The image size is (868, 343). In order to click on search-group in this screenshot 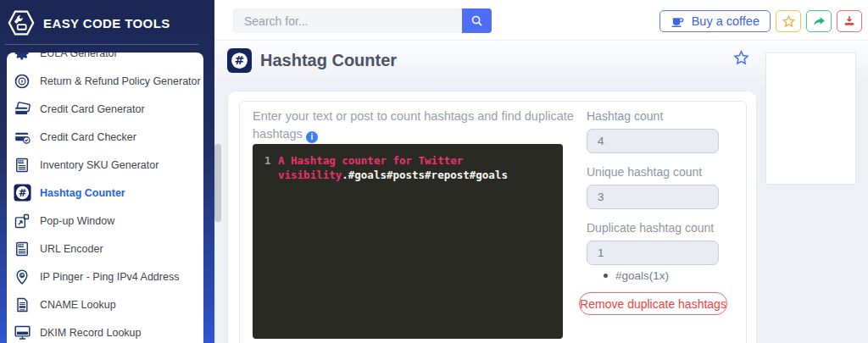, I will do `click(363, 20)`.